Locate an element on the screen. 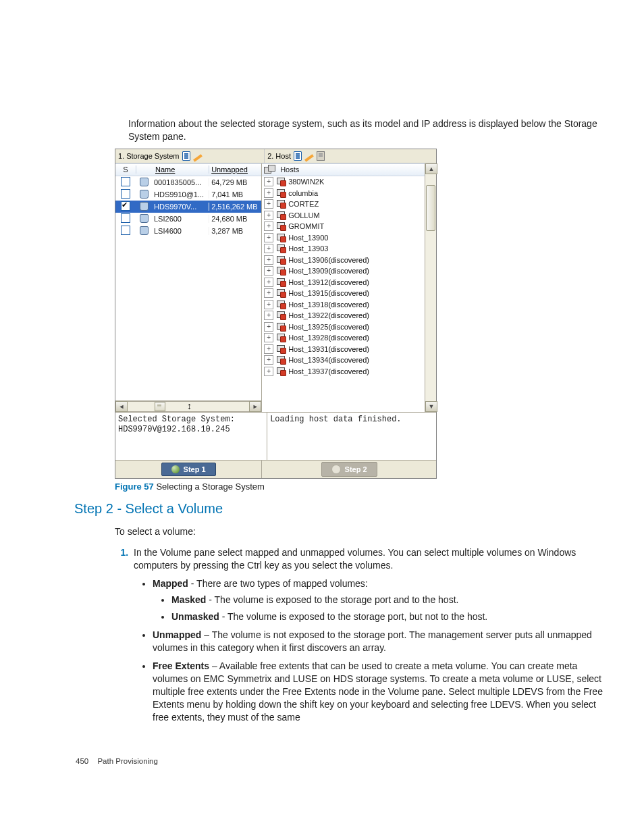 Image resolution: width=644 pixels, height=834 pixels. col-name: Name is located at coordinates (181, 170).